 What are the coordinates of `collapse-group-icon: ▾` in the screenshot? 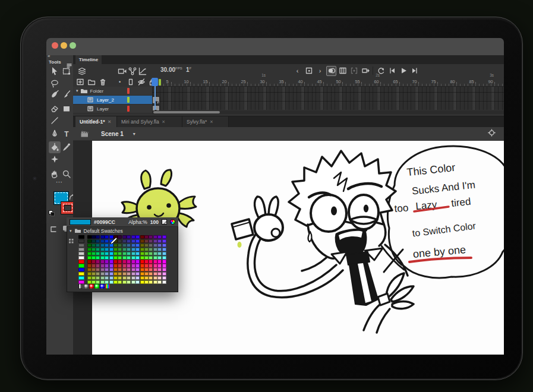 It's located at (71, 231).